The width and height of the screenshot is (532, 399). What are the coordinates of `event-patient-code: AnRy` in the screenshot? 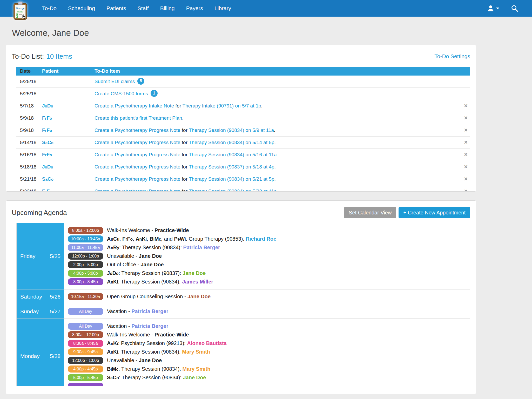 It's located at (113, 247).